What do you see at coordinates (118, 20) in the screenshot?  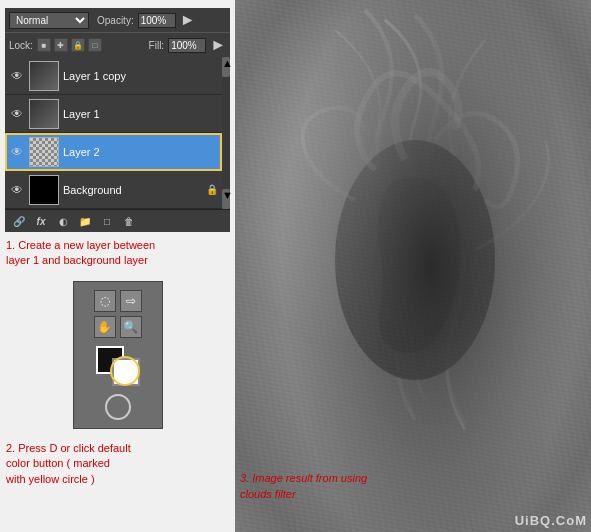 I see `layers-top-bar: Normal Opacity: ►` at bounding box center [118, 20].